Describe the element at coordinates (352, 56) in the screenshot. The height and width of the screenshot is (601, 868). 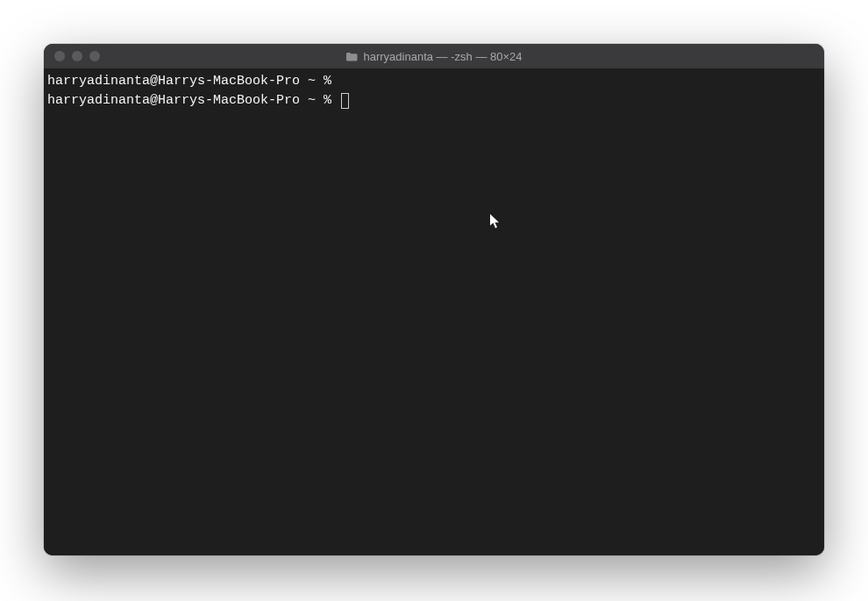
I see `folder-icon` at that location.